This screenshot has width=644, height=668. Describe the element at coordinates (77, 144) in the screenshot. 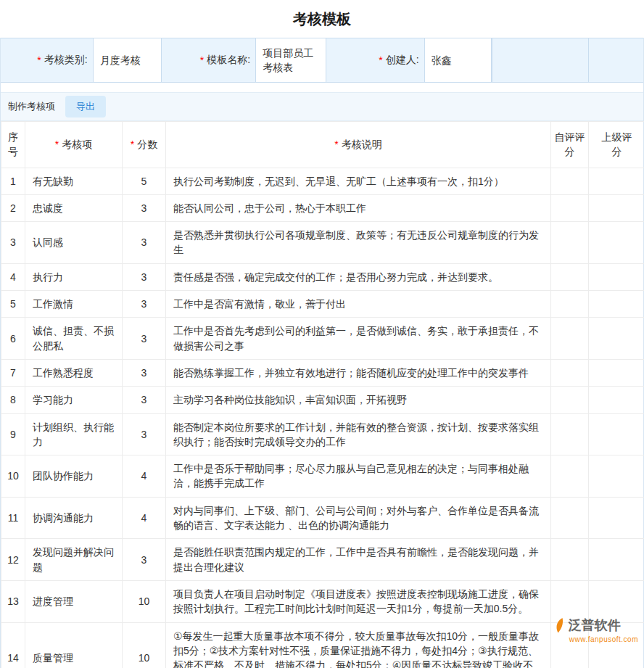

I see `header-item-text: 考核项` at that location.